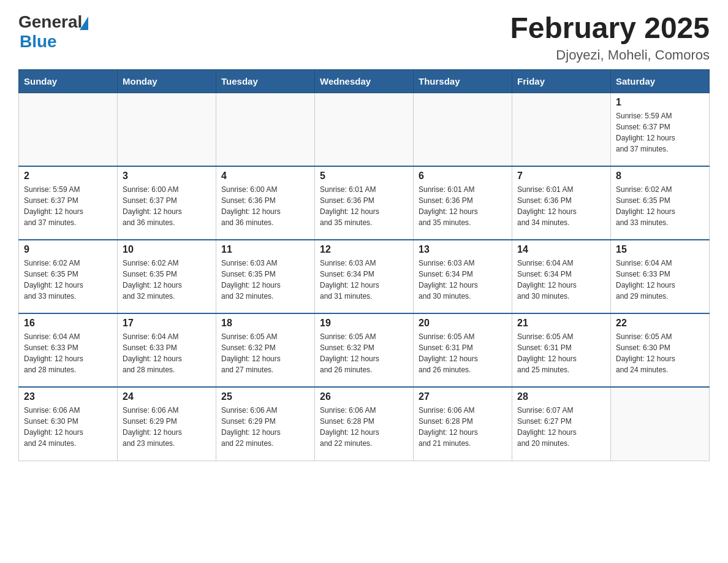 Image resolution: width=728 pixels, height=563 pixels. Describe the element at coordinates (660, 323) in the screenshot. I see `day-number: 22` at that location.